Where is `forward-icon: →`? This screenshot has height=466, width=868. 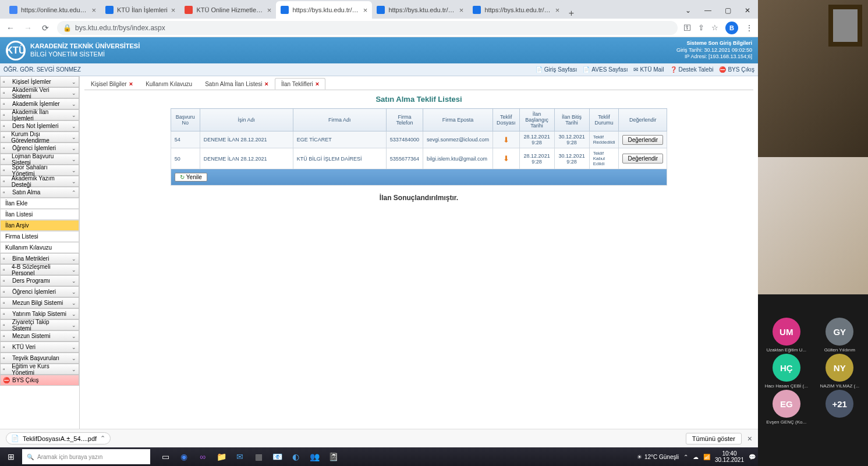 forward-icon: → is located at coordinates (28, 28).